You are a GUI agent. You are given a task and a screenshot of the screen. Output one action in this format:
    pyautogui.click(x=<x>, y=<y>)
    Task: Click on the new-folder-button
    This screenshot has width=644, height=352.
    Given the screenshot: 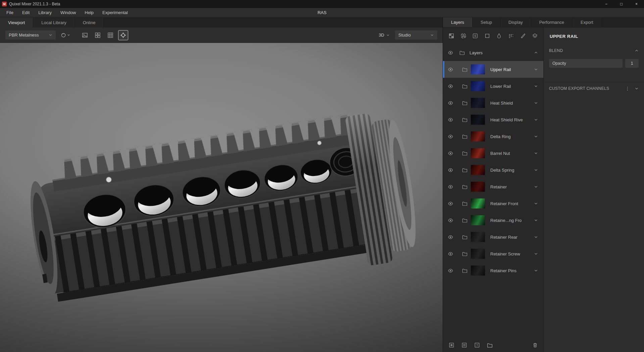 What is the action you would take?
    pyautogui.click(x=490, y=345)
    